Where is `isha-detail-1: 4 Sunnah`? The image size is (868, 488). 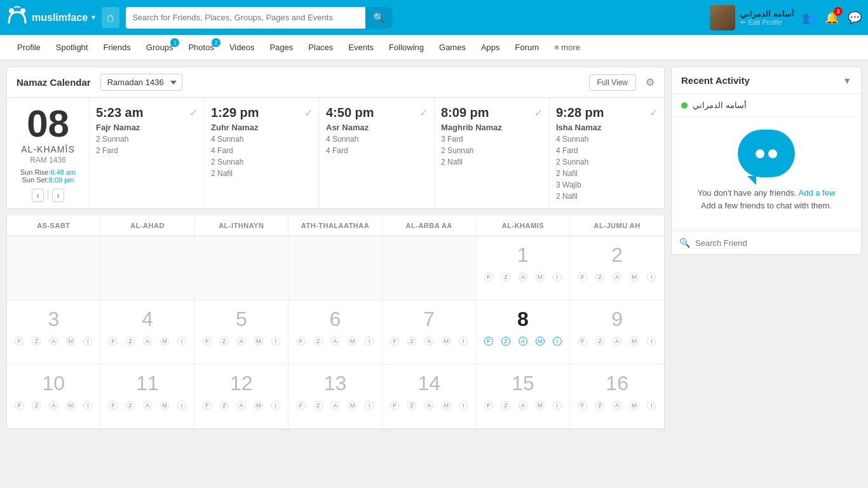
isha-detail-1: 4 Sunnah is located at coordinates (607, 139).